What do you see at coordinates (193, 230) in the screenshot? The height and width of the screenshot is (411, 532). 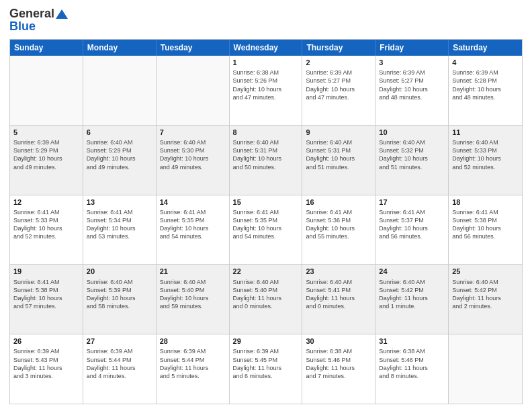 I see `day-cell: 14Sunrise: 6:41 AM Sunset: 5:35 PM Dayli…` at bounding box center [193, 230].